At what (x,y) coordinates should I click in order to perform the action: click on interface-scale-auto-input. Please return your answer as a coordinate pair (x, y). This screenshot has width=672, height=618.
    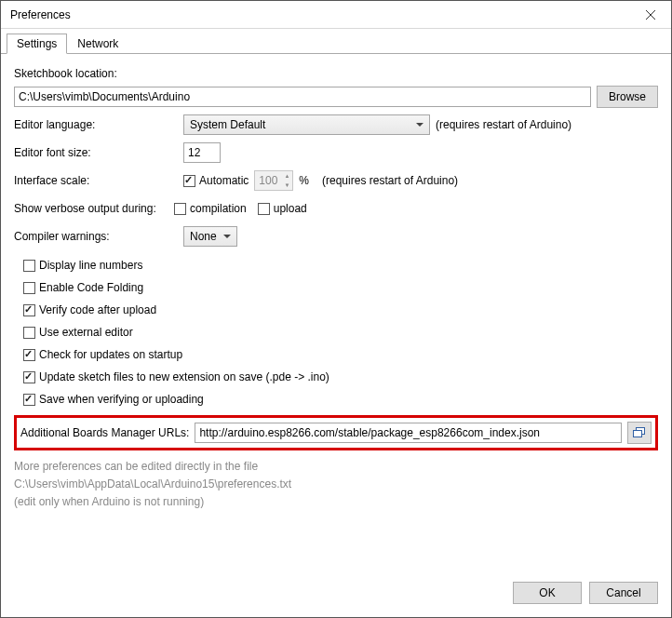
    Looking at the image, I should click on (190, 181).